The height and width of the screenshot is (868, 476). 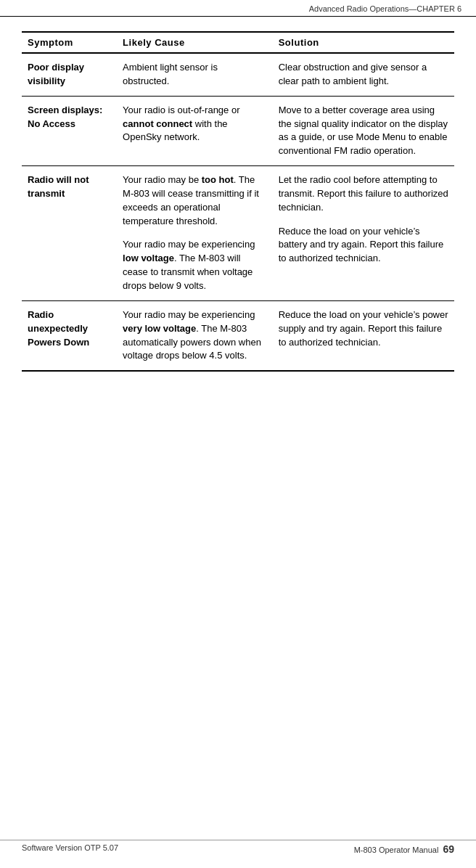 What do you see at coordinates (194, 75) in the screenshot?
I see `cause-text: Ambient light sensor is obstructed.` at bounding box center [194, 75].